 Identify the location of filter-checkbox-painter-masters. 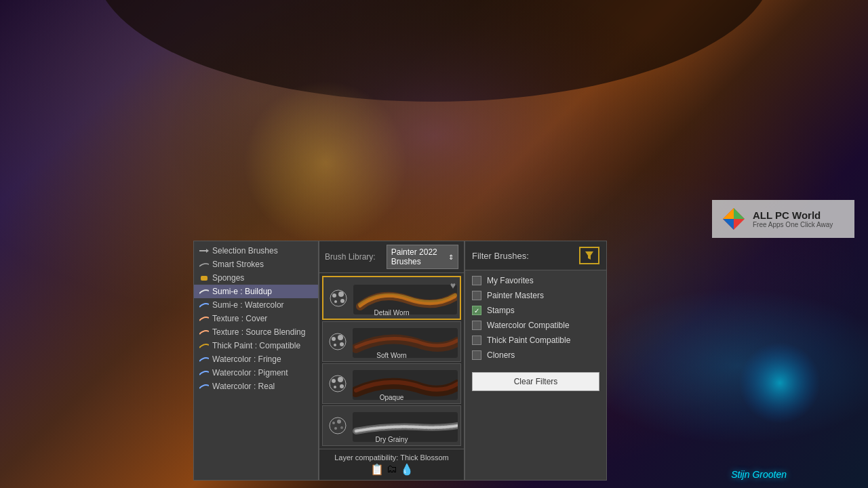
(477, 296).